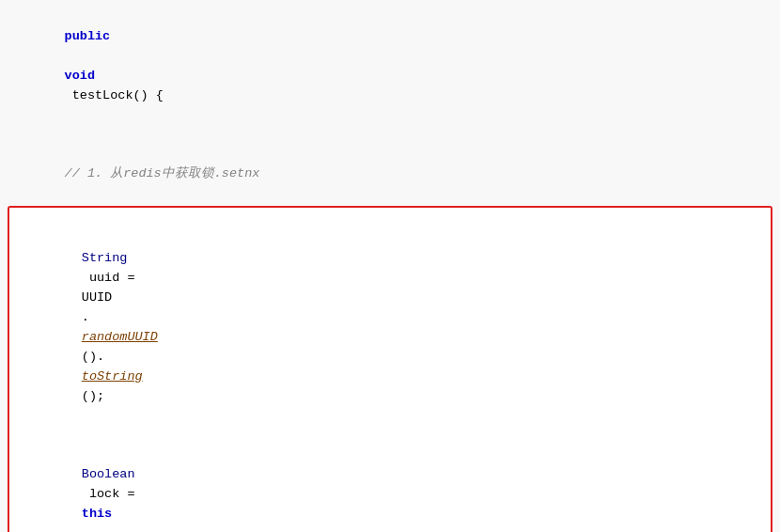 Image resolution: width=780 pixels, height=532 pixels. What do you see at coordinates (88, 36) in the screenshot?
I see `keyword-public: public` at bounding box center [88, 36].